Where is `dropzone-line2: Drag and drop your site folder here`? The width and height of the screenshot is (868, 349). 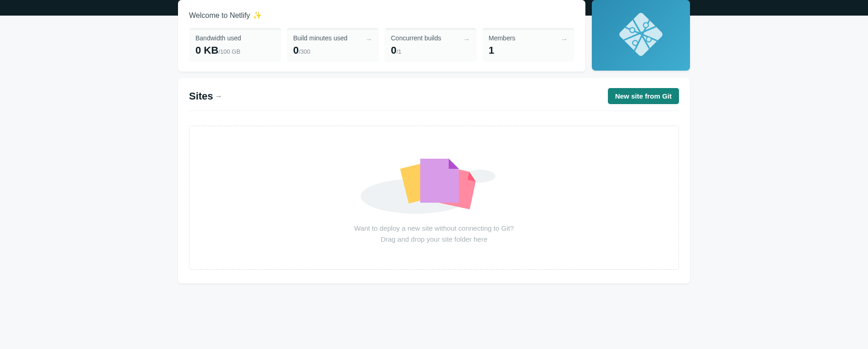
dropzone-line2: Drag and drop your site folder here is located at coordinates (434, 239).